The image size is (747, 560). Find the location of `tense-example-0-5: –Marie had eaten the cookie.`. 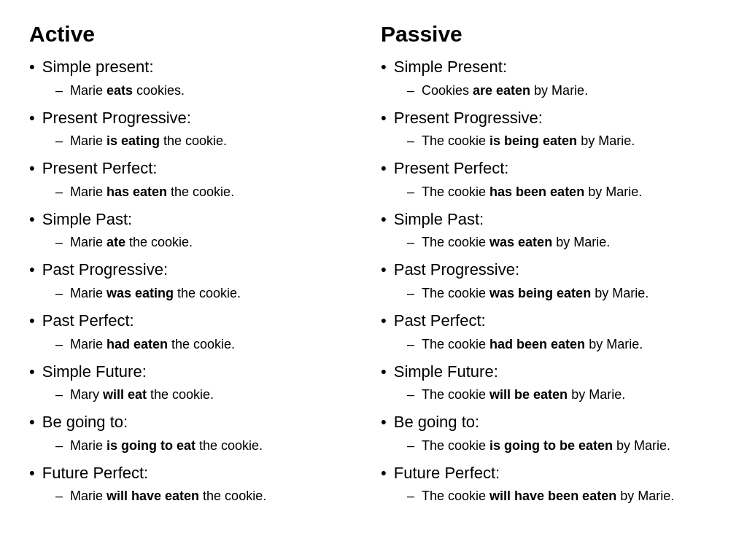

tense-example-0-5: –Marie had eaten the cookie. is located at coordinates (211, 344).